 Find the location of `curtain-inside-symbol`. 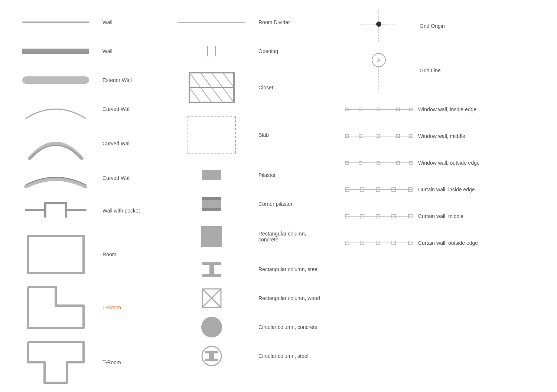

curtain-inside-symbol is located at coordinates (379, 190).